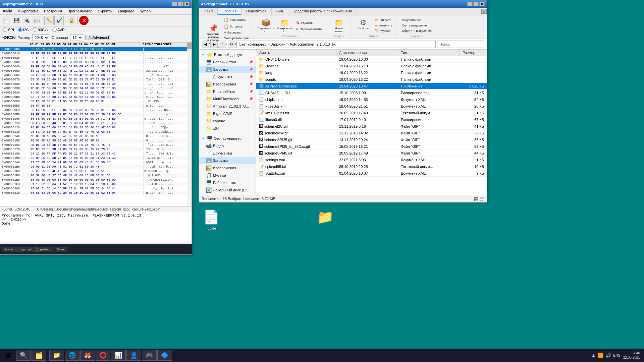 The width and height of the screenshot is (644, 362). I want to click on move-to-button: 📦 Переместитьв..., so click(266, 25).